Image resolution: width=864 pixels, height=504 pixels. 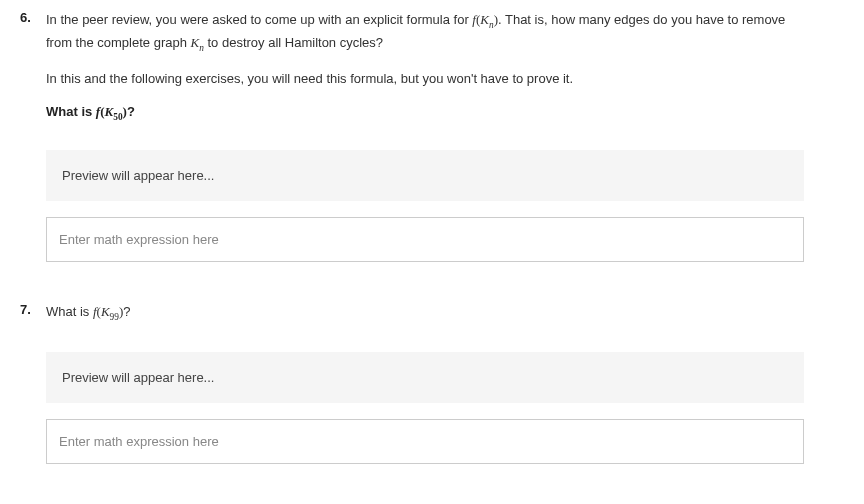 I want to click on question-subtext: In this and the following exercises, you…, so click(x=425, y=80).